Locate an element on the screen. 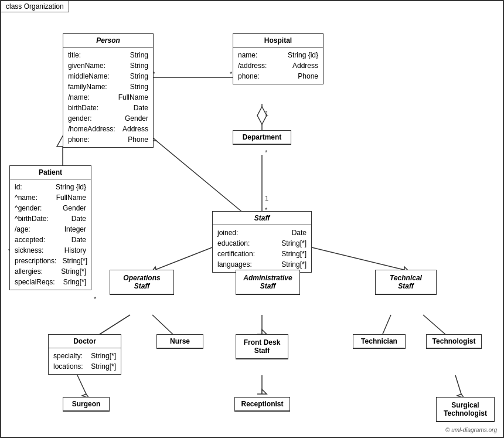  department-title: Department is located at coordinates (262, 137).